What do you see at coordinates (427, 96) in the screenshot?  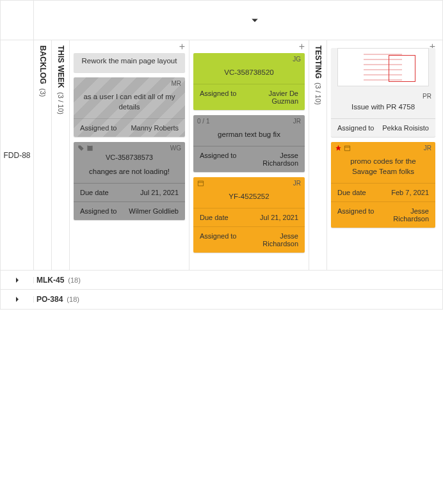 I see `assignee-initials: PR` at bounding box center [427, 96].